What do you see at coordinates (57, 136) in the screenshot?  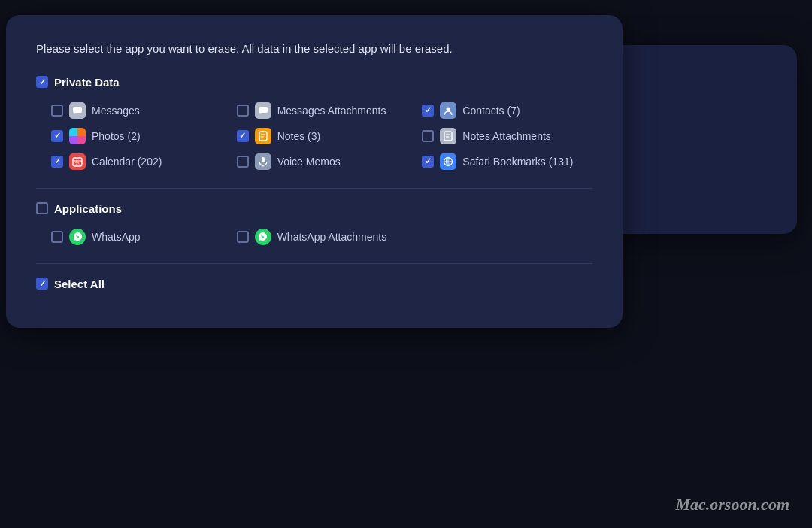 I see `photos-checkbox` at bounding box center [57, 136].